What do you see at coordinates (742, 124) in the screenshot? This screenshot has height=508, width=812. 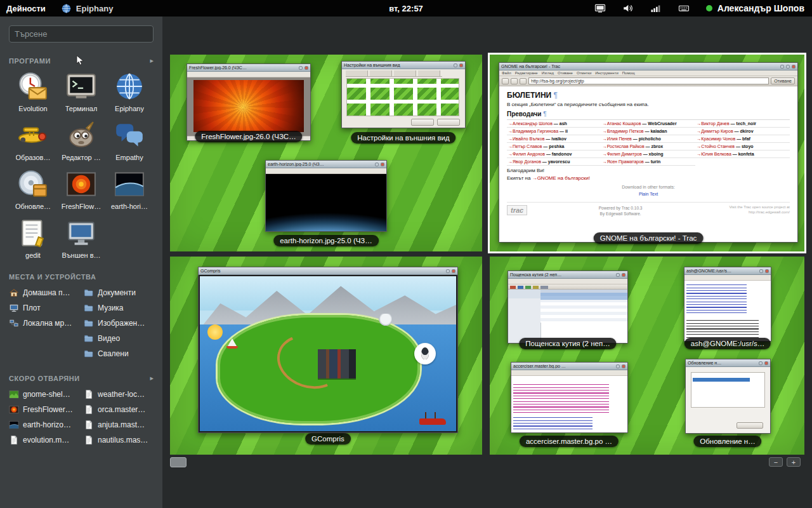 I see `translator-cell: →Виктор Дачев — tech_noir` at bounding box center [742, 124].